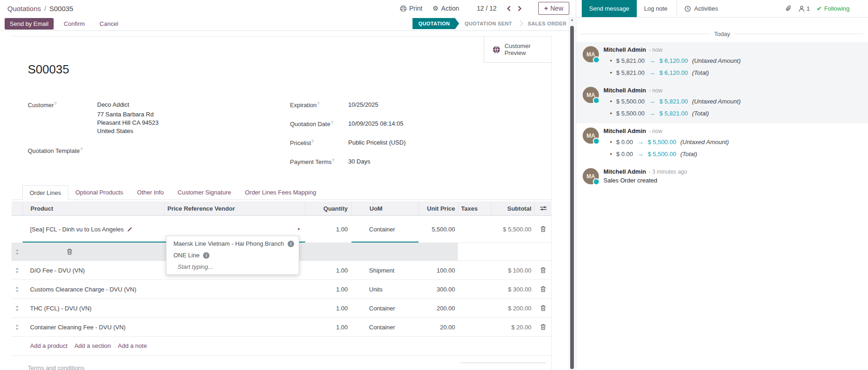 This screenshot has width=868, height=370. I want to click on uom-cell: Units, so click(385, 289).